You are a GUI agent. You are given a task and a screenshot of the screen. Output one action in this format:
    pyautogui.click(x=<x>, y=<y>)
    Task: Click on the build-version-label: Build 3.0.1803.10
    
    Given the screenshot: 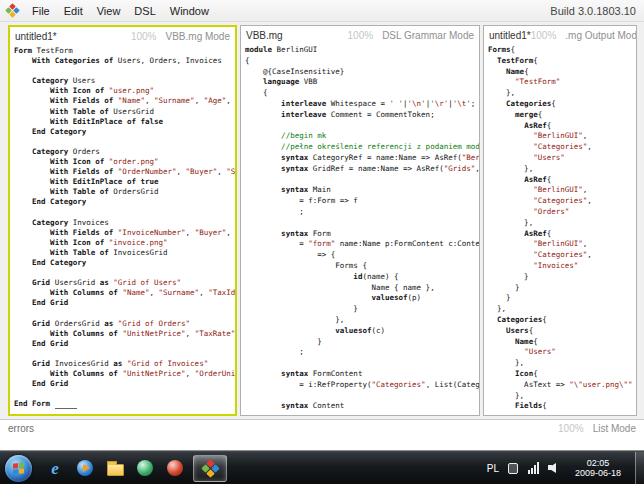 What is the action you would take?
    pyautogui.click(x=593, y=11)
    